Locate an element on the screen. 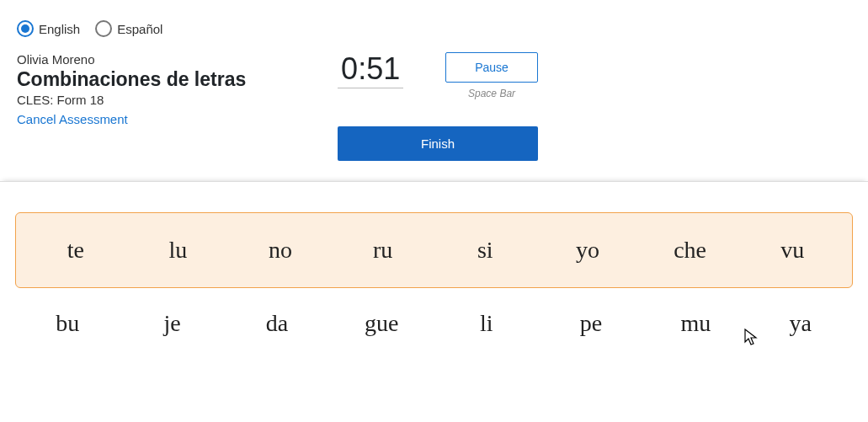 This screenshot has width=868, height=422. syllable-cell: mu is located at coordinates (695, 323).